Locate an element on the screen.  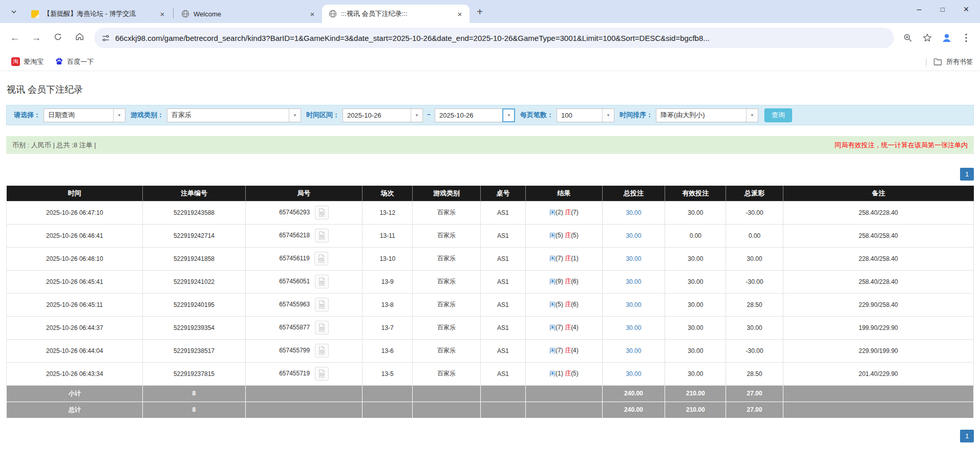
folder-icon is located at coordinates (938, 61).